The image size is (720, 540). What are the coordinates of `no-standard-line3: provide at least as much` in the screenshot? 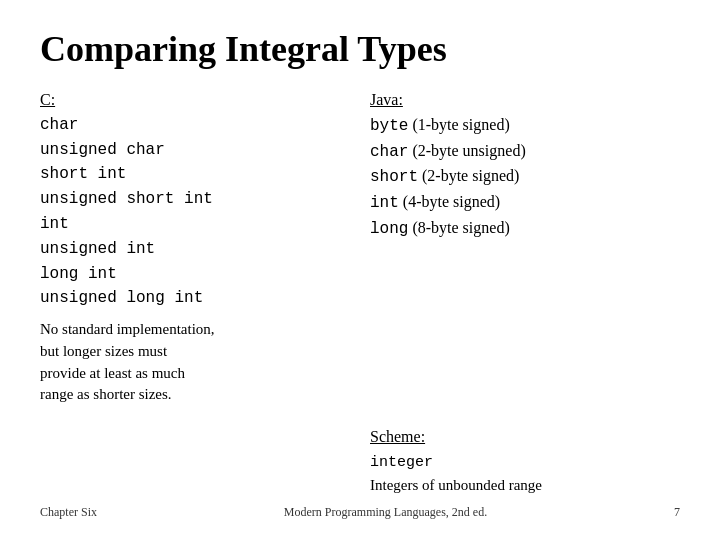 It's located at (112, 373).